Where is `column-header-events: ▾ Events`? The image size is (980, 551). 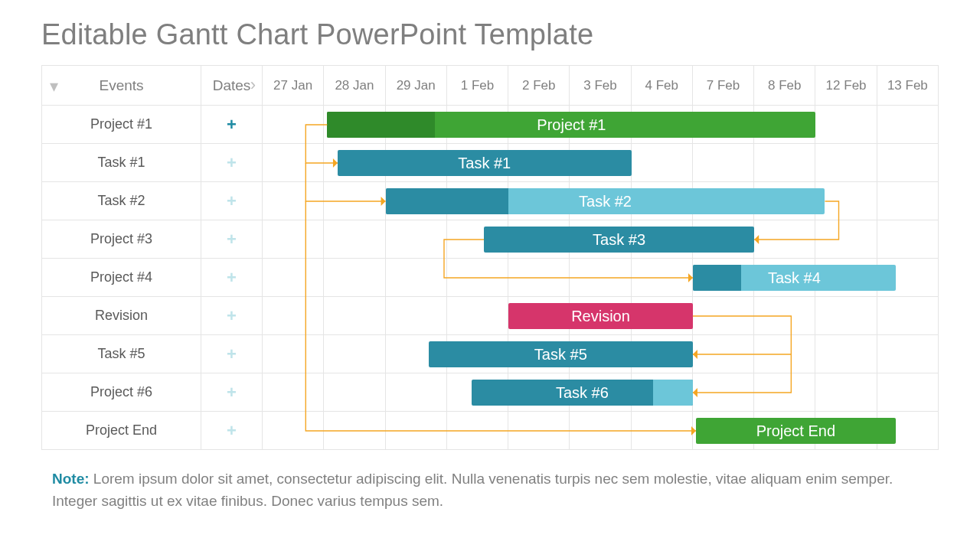 column-header-events: ▾ Events is located at coordinates (122, 86).